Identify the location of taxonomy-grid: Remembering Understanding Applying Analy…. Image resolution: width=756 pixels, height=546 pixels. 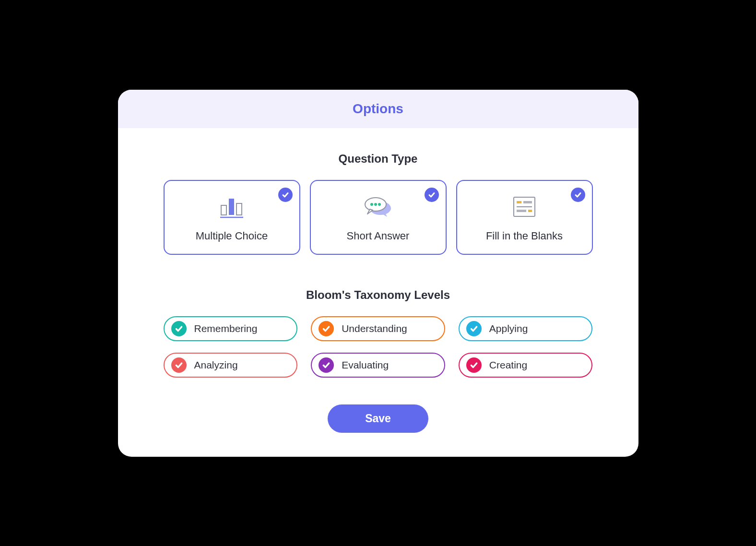
(378, 347).